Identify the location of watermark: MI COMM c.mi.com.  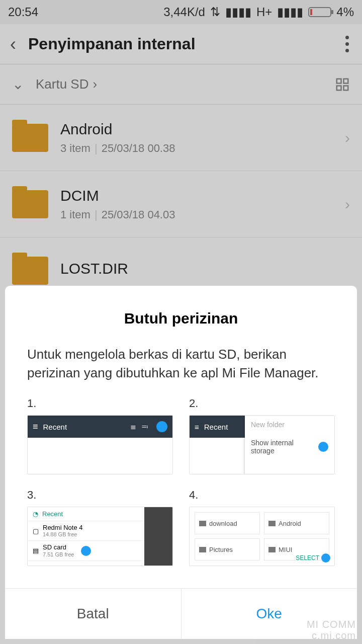
(331, 630).